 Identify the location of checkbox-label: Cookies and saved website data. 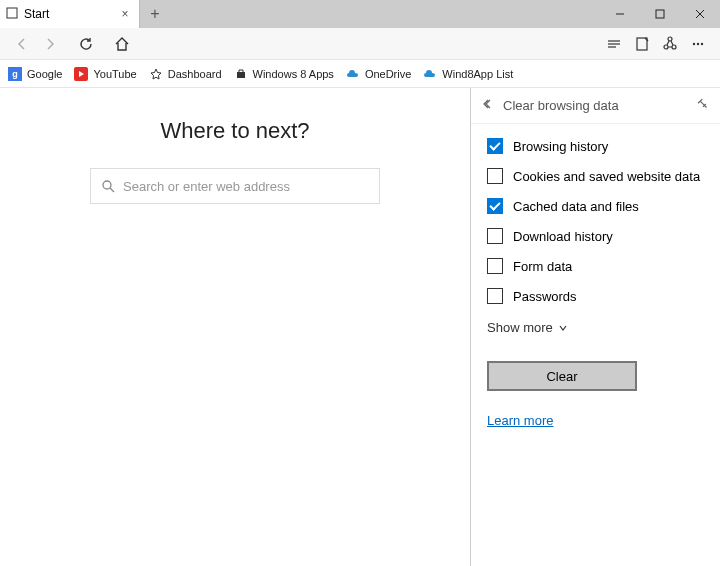
(606, 176).